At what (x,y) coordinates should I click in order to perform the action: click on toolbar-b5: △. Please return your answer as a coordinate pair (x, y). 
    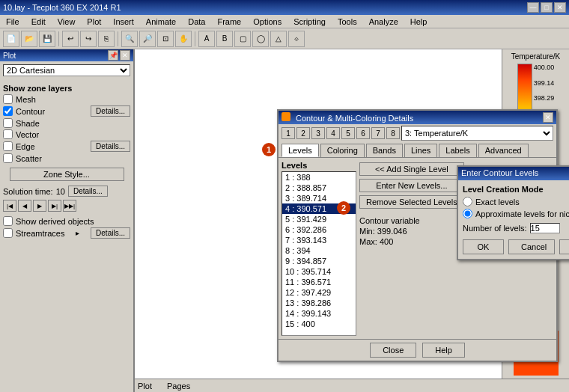
    Looking at the image, I should click on (279, 39).